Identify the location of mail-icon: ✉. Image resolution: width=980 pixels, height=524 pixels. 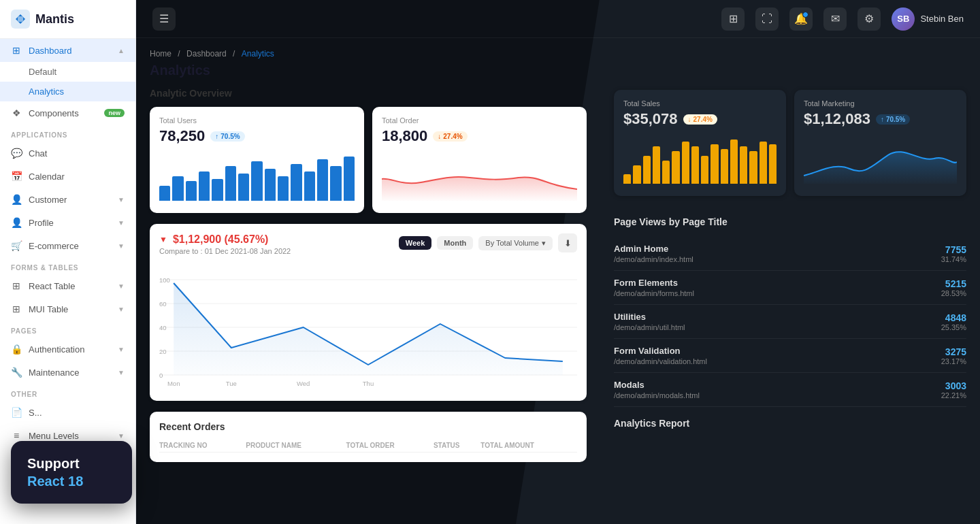
(836, 19).